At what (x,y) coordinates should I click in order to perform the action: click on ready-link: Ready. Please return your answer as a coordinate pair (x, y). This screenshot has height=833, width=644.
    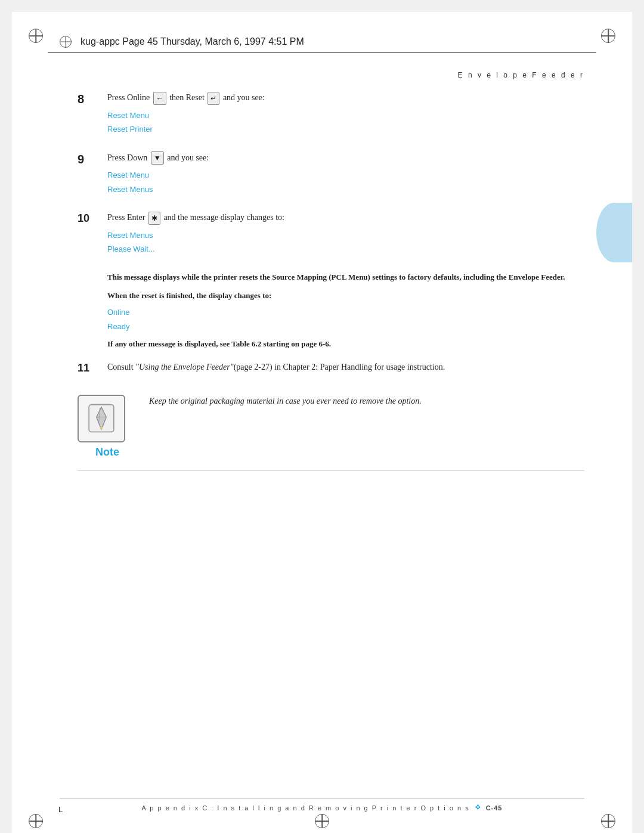
    Looking at the image, I should click on (346, 327).